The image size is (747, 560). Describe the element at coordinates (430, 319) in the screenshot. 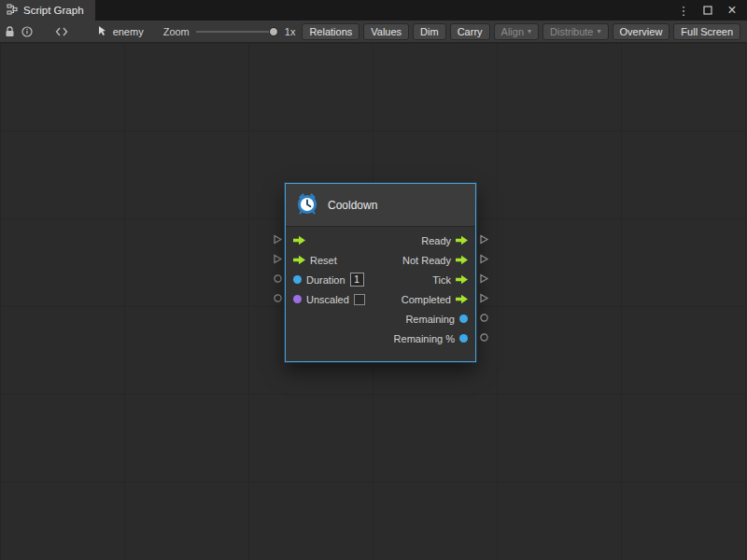

I see `port-label: Remaining` at that location.